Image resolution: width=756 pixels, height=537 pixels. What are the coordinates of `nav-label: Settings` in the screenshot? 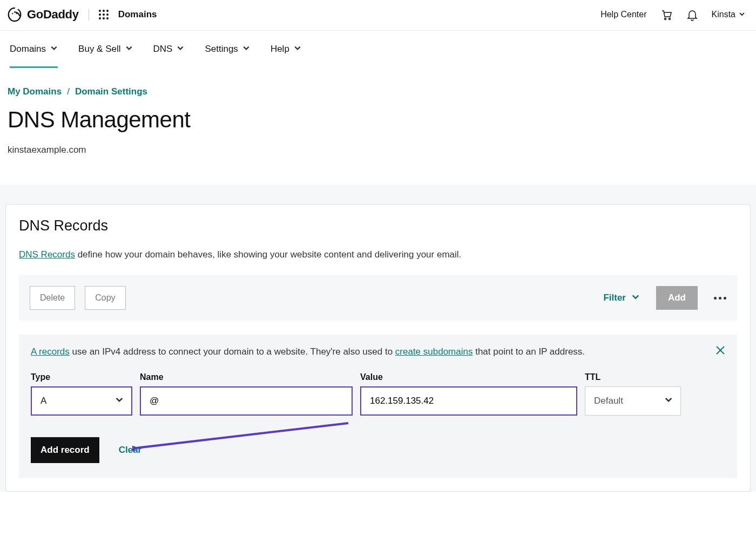 It's located at (221, 49).